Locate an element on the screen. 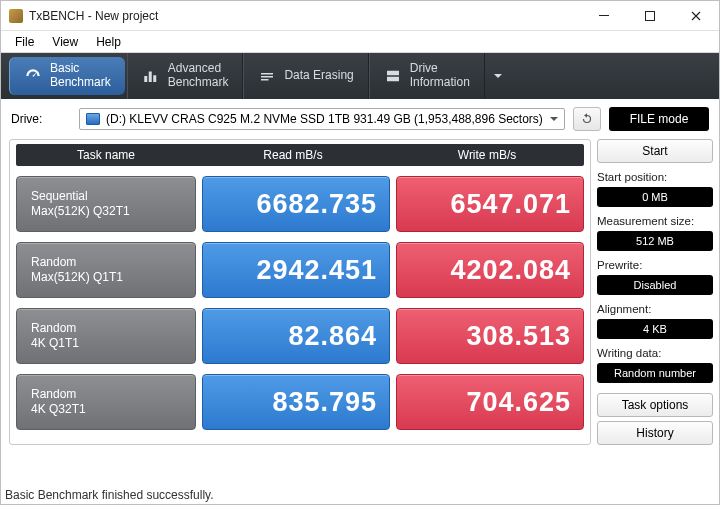 This screenshot has width=720, height=505. tab-label: Drive is located at coordinates (440, 69).